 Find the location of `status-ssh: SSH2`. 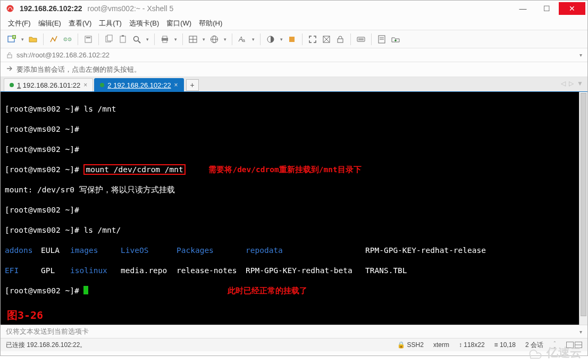

status-ssh: SSH2 is located at coordinates (416, 345).